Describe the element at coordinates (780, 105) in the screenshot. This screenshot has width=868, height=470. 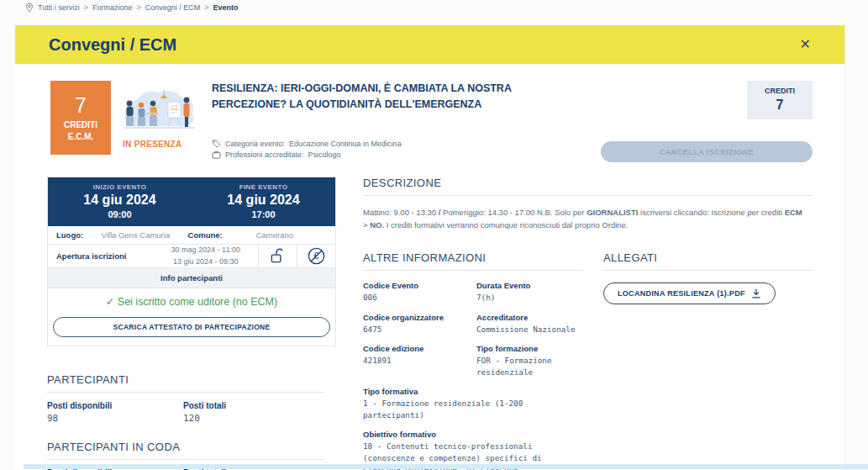
I see `credits-box-value: 7` at that location.